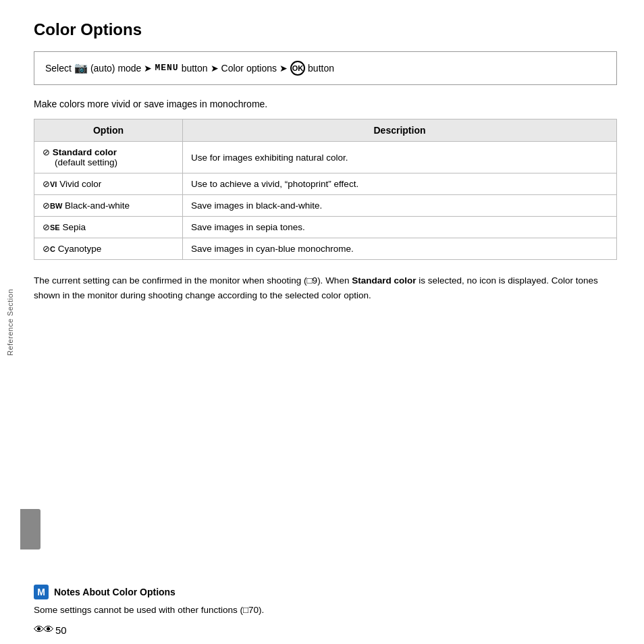 This screenshot has width=644, height=644. What do you see at coordinates (325, 227) in the screenshot?
I see `table-row: ⊘SE Sepia Save images in sepia tones.` at bounding box center [325, 227].